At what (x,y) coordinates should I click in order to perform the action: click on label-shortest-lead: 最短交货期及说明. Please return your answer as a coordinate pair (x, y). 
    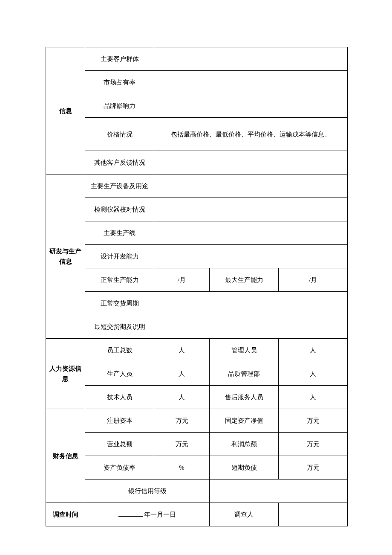
    Looking at the image, I should click on (120, 327).